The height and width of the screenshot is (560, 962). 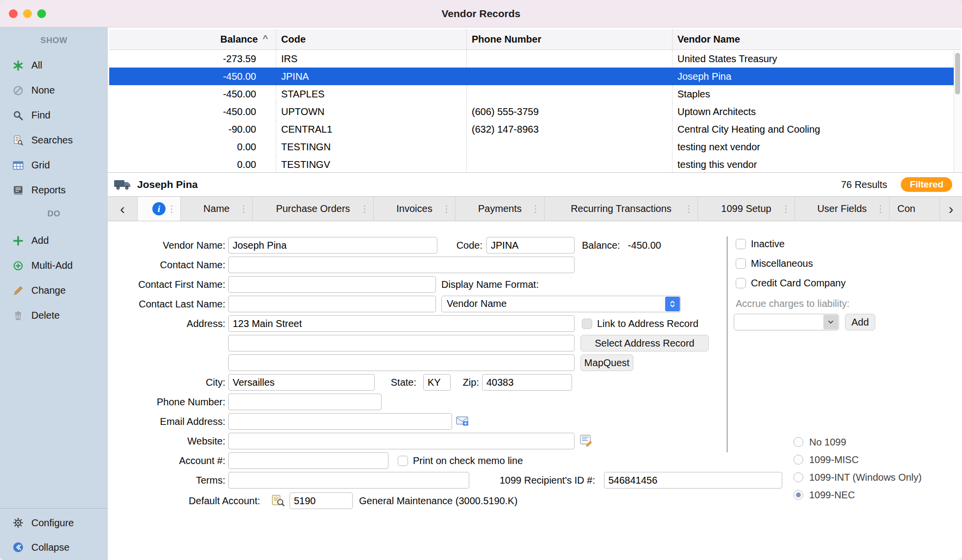 What do you see at coordinates (798, 495) in the screenshot?
I see `1099-nec-radio` at bounding box center [798, 495].